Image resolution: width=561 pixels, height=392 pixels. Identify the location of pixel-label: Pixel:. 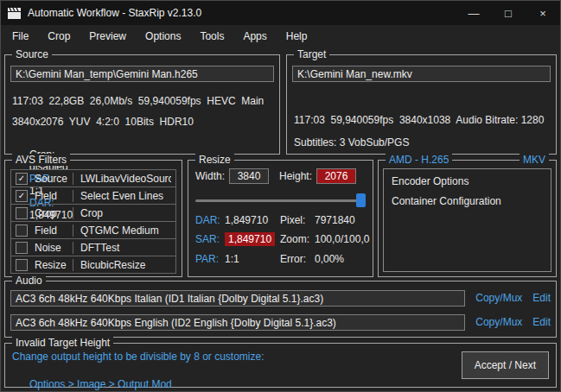
(297, 220).